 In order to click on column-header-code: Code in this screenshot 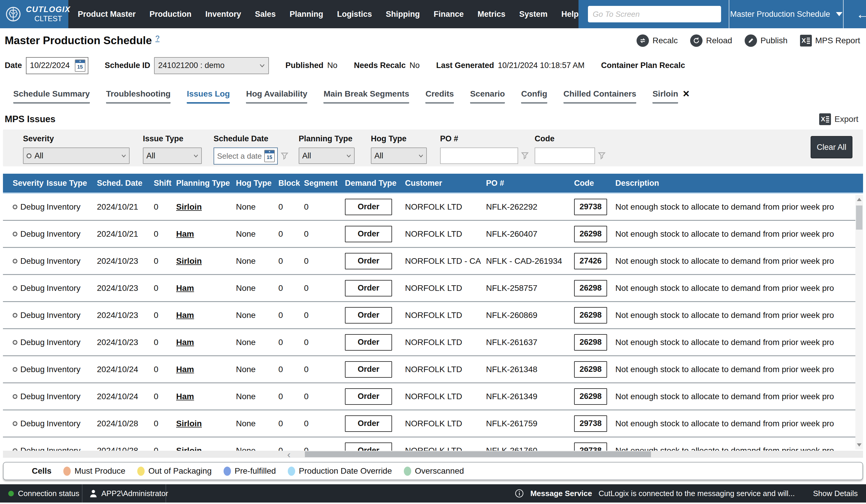, I will do `click(595, 183)`.